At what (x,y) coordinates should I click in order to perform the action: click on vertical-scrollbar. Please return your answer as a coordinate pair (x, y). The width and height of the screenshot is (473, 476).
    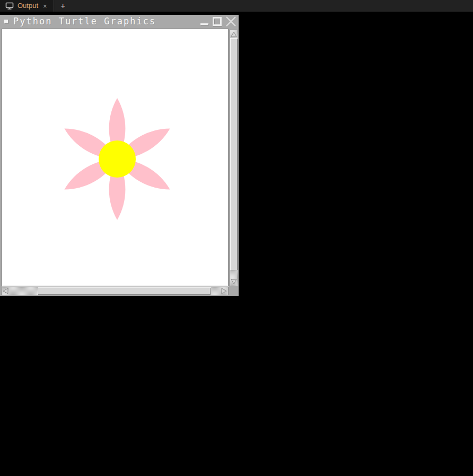
    Looking at the image, I should click on (234, 158).